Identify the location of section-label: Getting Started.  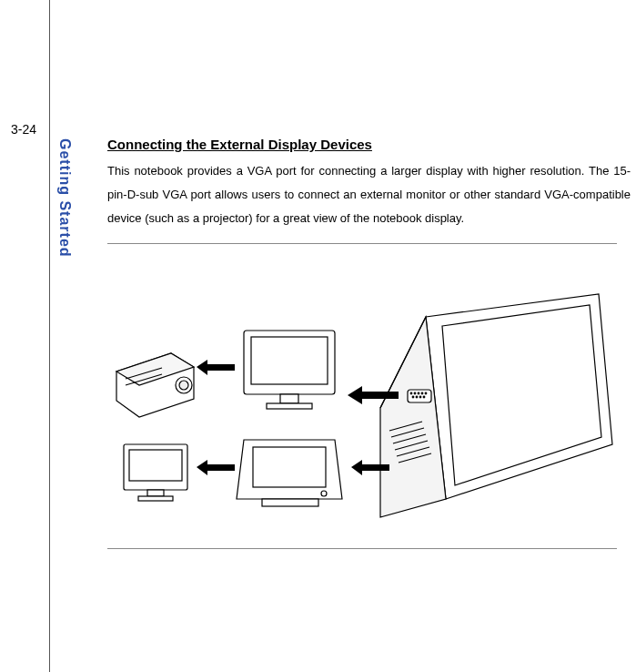
(65, 199).